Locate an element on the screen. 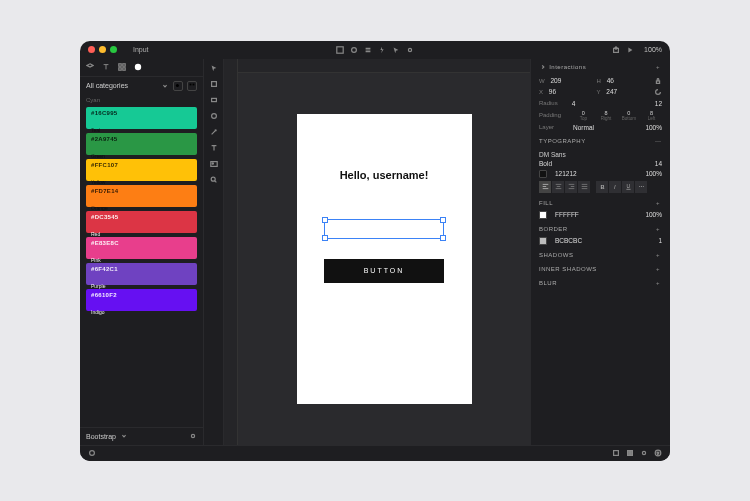  help-icon: ? is located at coordinates (658, 453).